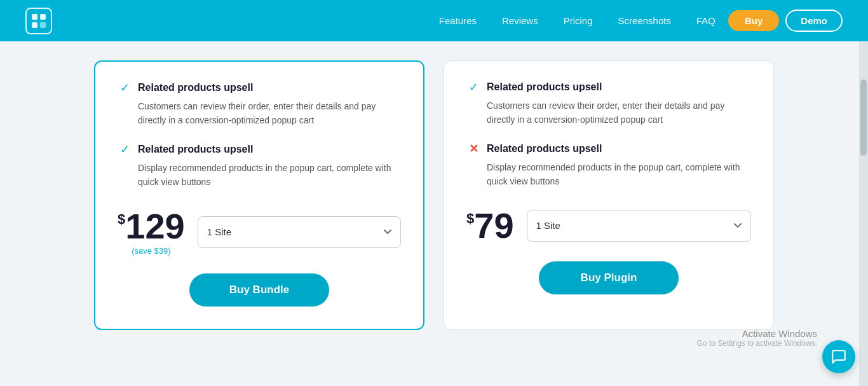 Image resolution: width=868 pixels, height=386 pixels. What do you see at coordinates (609, 113) in the screenshot?
I see `feature-desc-plugin-1: Customers can review their order, enter …` at bounding box center [609, 113].